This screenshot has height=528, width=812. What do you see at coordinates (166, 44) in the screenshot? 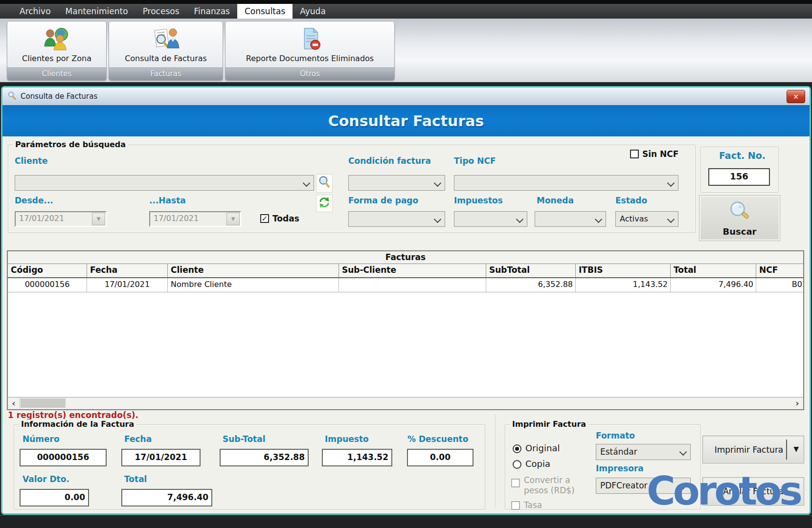
I see `consulta-facturas-button: Consulta de Facturas` at bounding box center [166, 44].